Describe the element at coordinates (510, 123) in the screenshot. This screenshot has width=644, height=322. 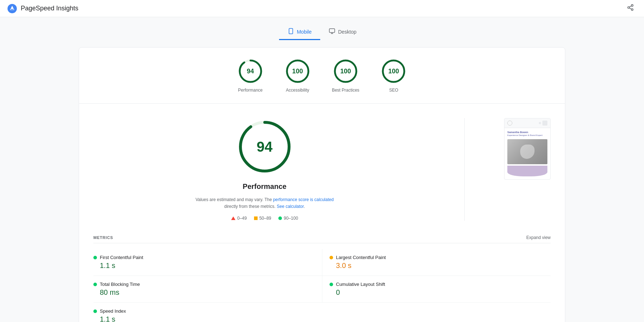
I see `ss-icon` at that location.